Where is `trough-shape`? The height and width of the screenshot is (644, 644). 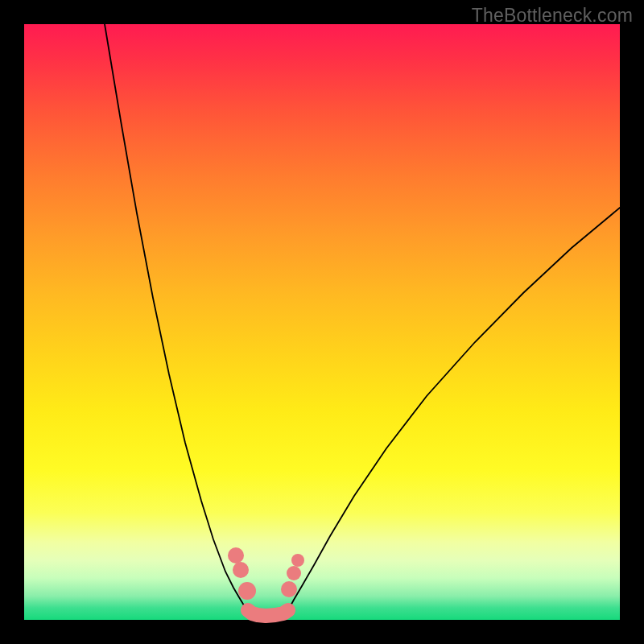
trough-shape is located at coordinates (268, 613).